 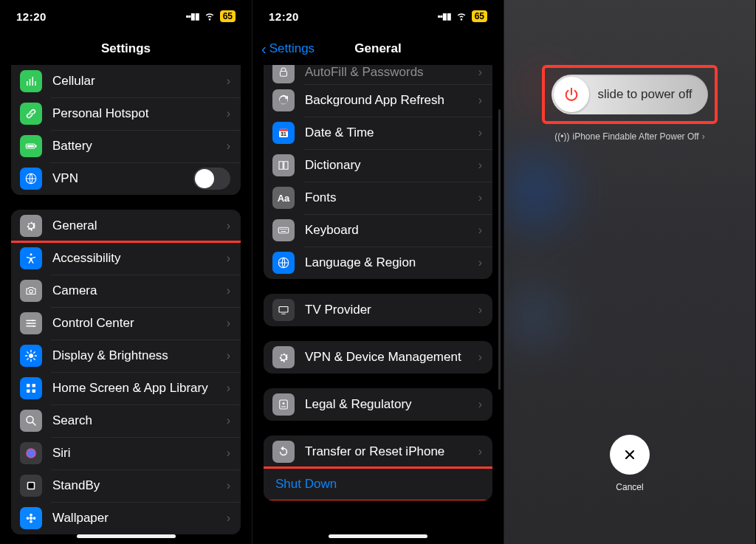 I want to click on findable-label: iPhone Findable After Power Off, so click(x=635, y=137).